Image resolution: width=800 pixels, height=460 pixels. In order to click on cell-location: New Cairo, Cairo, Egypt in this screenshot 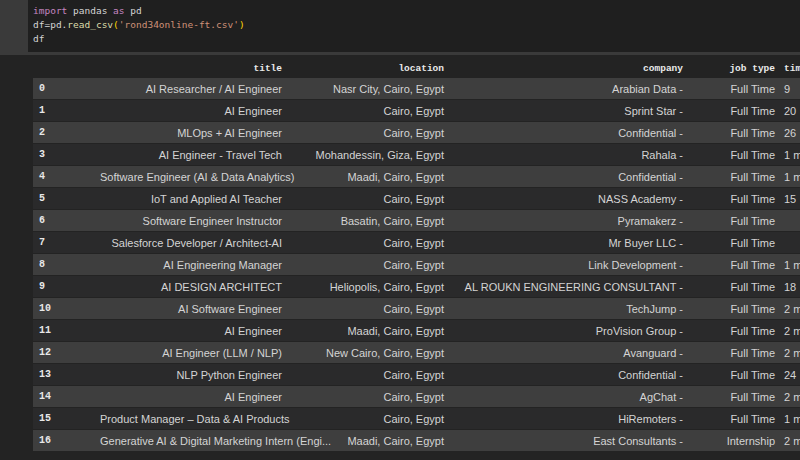, I will do `click(363, 353)`.